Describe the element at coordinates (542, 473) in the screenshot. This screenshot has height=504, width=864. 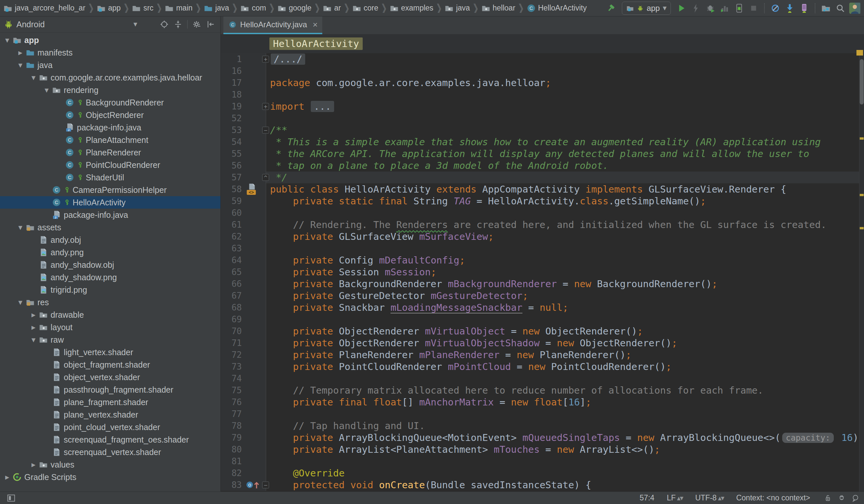
I see `code-line-82: 82 @Override` at that location.